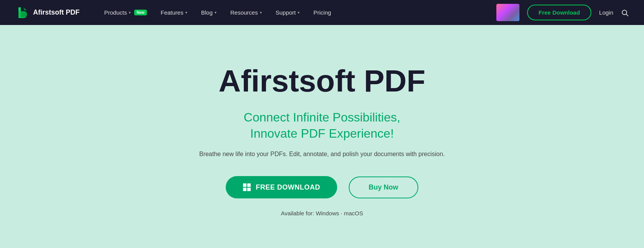 The height and width of the screenshot is (248, 644). Describe the element at coordinates (48, 13) in the screenshot. I see `logo-link: Afirstsoft PDF` at that location.